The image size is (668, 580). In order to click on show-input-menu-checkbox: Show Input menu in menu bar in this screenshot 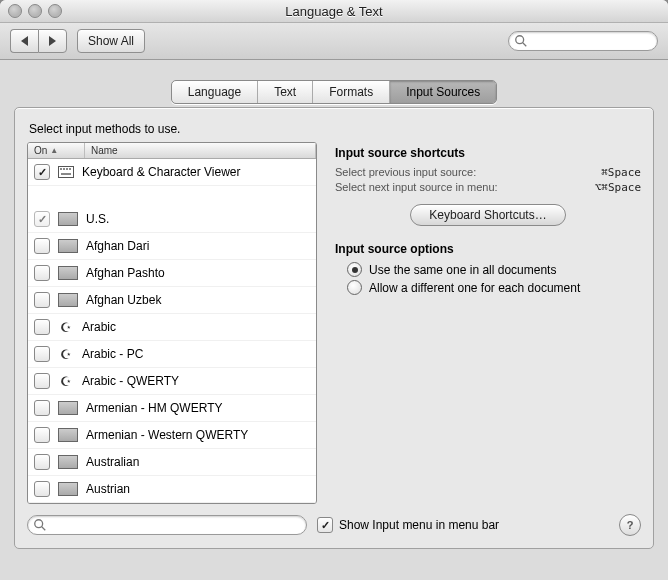, I will do `click(408, 525)`.